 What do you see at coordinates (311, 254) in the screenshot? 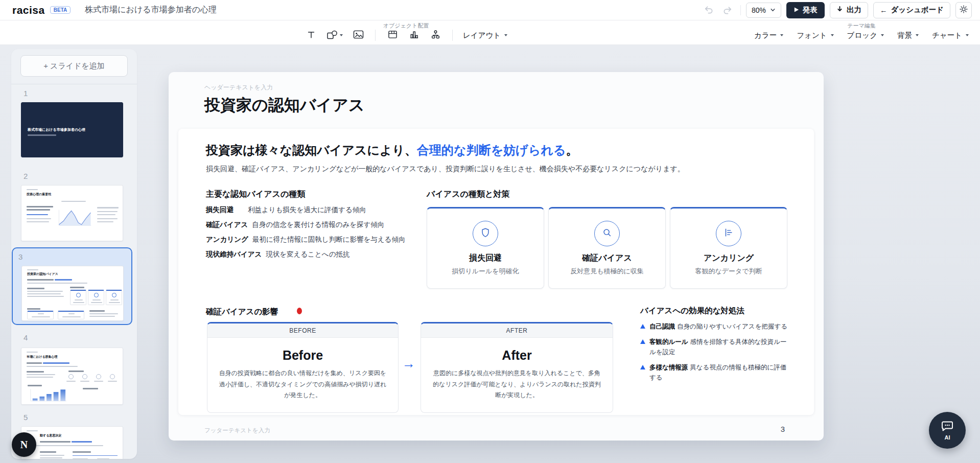
I see `list-item: 現状維持バイアス現状を変えることへの抵抗` at bounding box center [311, 254].